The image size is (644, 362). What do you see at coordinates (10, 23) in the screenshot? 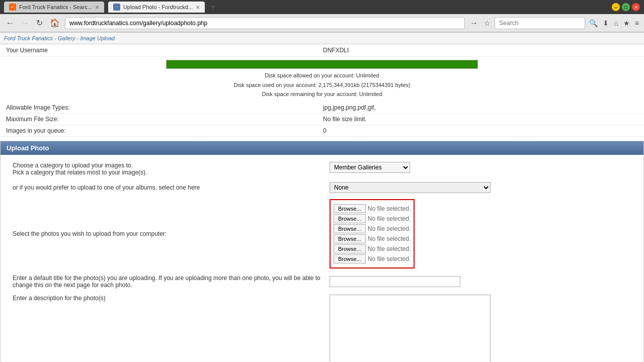
I see `back-button: ←` at bounding box center [10, 23].